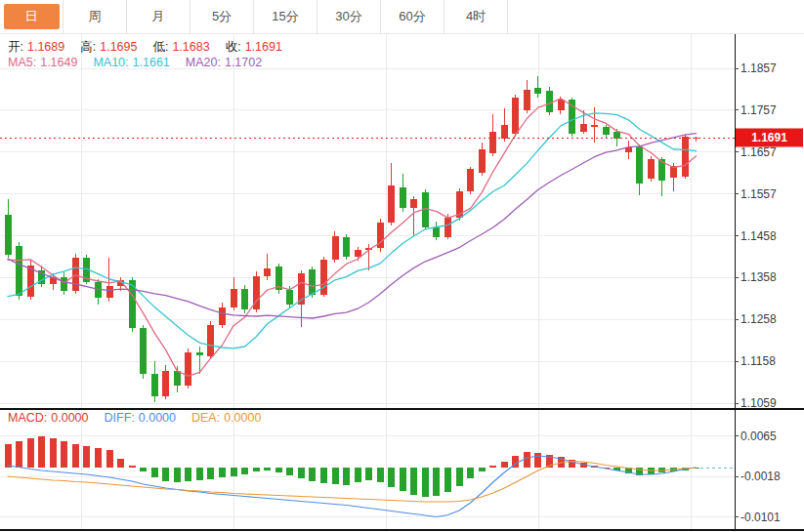 Image resolution: width=804 pixels, height=532 pixels. I want to click on tab-period-0: 日, so click(31, 17).